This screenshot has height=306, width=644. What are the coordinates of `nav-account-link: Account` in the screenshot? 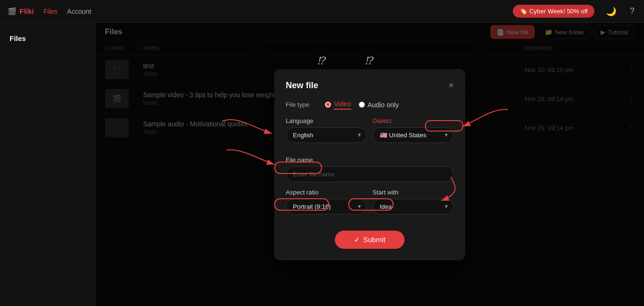 It's located at (79, 11).